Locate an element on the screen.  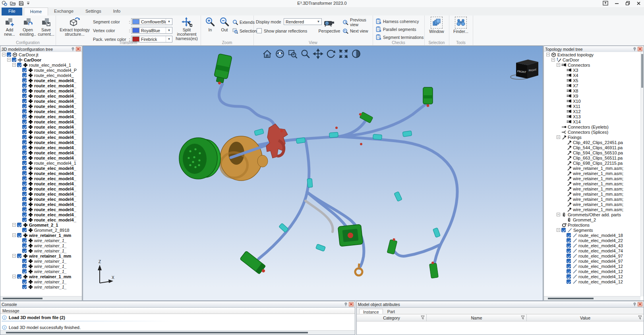
tab-info: Info is located at coordinates (117, 12).